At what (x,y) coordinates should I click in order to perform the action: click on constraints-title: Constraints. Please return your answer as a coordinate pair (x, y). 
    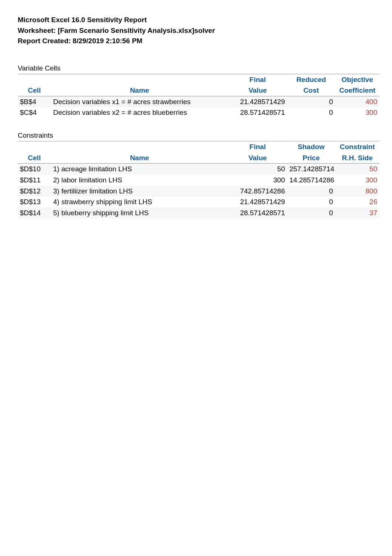
    Looking at the image, I should click on (196, 135).